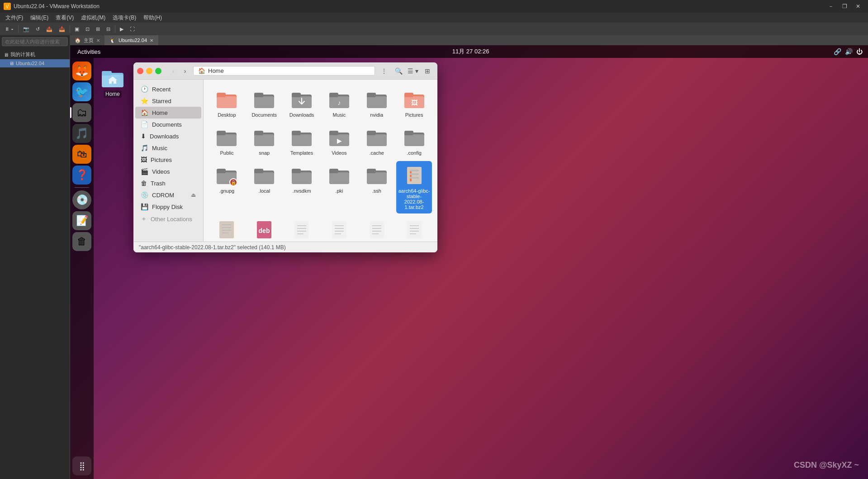 This screenshot has width=868, height=479. Describe the element at coordinates (77, 29) in the screenshot. I see `toolbar-view-btn-1: ▣` at that location.